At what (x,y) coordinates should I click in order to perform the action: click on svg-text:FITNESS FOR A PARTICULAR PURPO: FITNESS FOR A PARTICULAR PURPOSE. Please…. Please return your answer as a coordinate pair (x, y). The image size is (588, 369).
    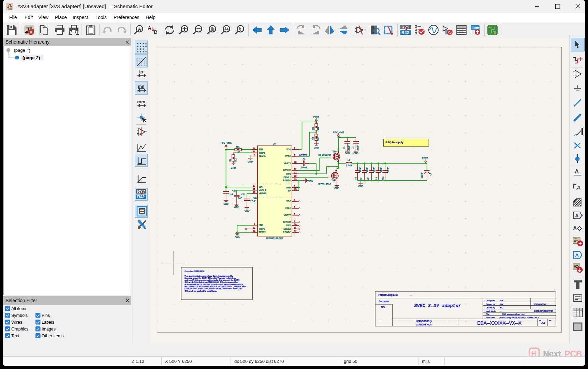
    Looking at the image, I should click on (213, 289).